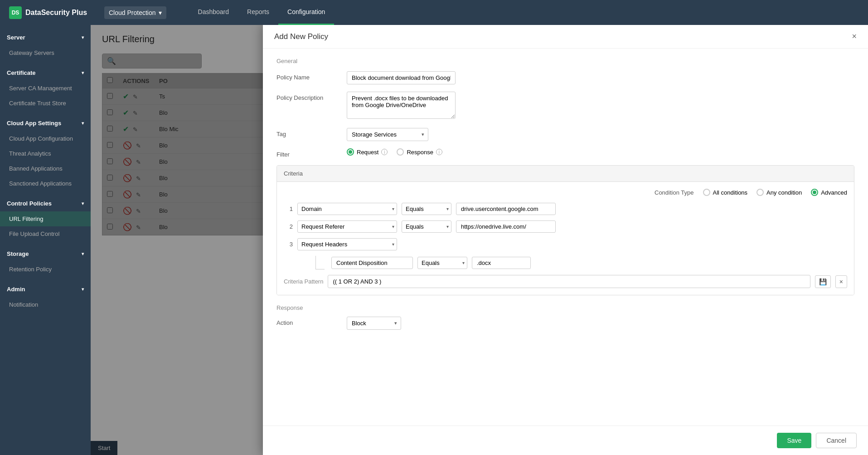  Describe the element at coordinates (566, 192) in the screenshot. I see `condition-type-row: Condition Type All conditions Any condit…` at that location.